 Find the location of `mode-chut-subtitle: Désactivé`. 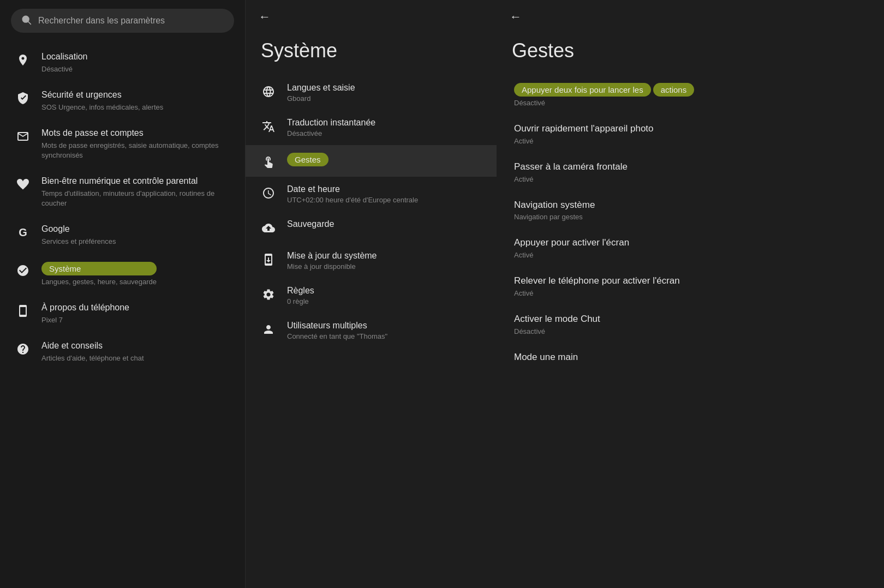

mode-chut-subtitle: Désactivé is located at coordinates (690, 332).